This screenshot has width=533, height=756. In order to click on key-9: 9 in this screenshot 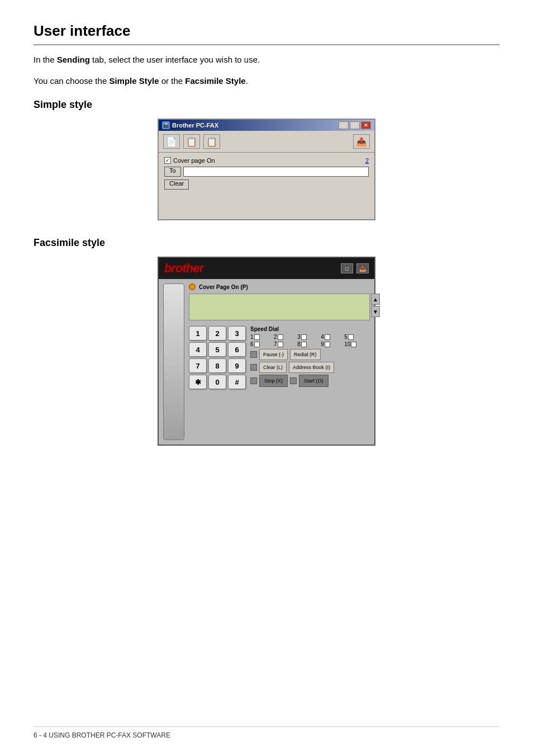, I will do `click(237, 366)`.